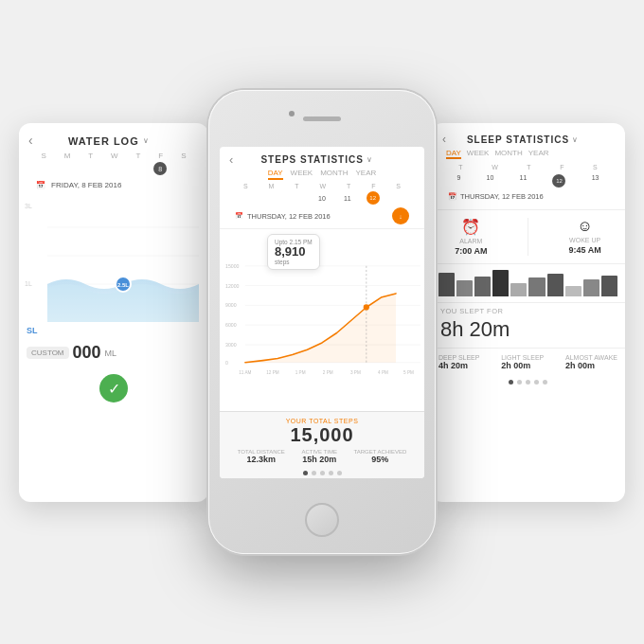 The image size is (644, 644). Describe the element at coordinates (239, 216) in the screenshot. I see `steps-calendar-icon: 📅` at that location.